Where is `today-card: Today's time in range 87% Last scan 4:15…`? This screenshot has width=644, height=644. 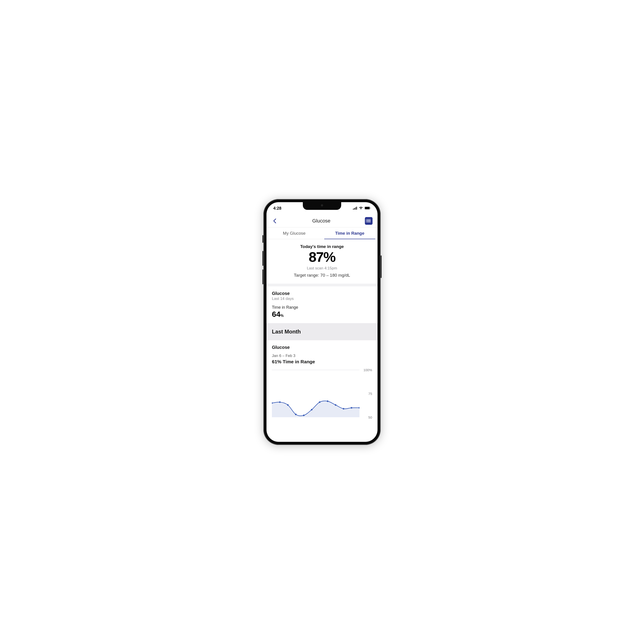
today-card: Today's time in range 87% Last scan 4:15… is located at coordinates (322, 261).